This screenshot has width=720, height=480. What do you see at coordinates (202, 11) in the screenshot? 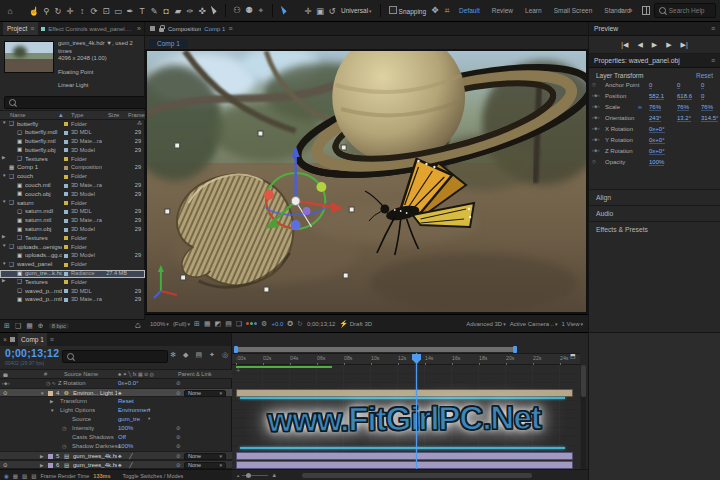
I see `puppet-pin-tool: ✜` at bounding box center [202, 11].